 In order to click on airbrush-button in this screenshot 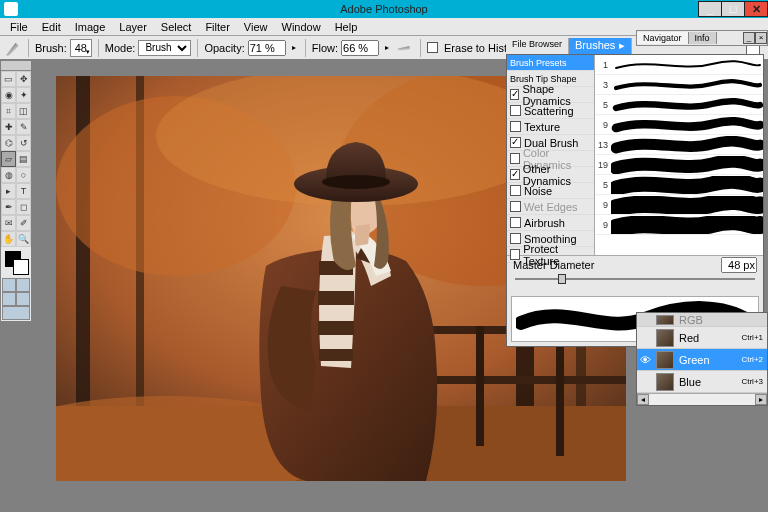, I will do `click(406, 48)`.